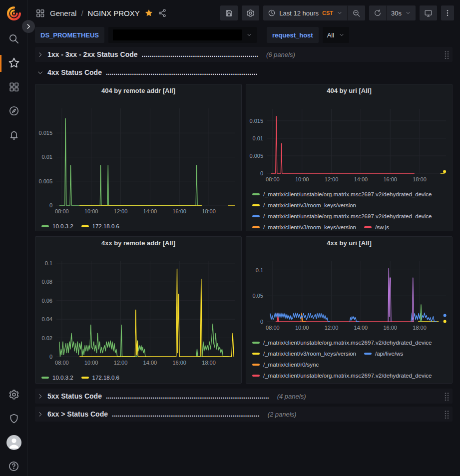 The image size is (460, 476). I want to click on save-dashboard-button, so click(229, 13).